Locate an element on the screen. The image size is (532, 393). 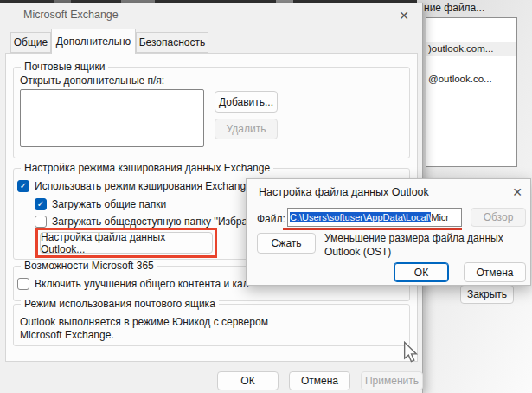
list-item: @outlook.co... is located at coordinates (471, 80).